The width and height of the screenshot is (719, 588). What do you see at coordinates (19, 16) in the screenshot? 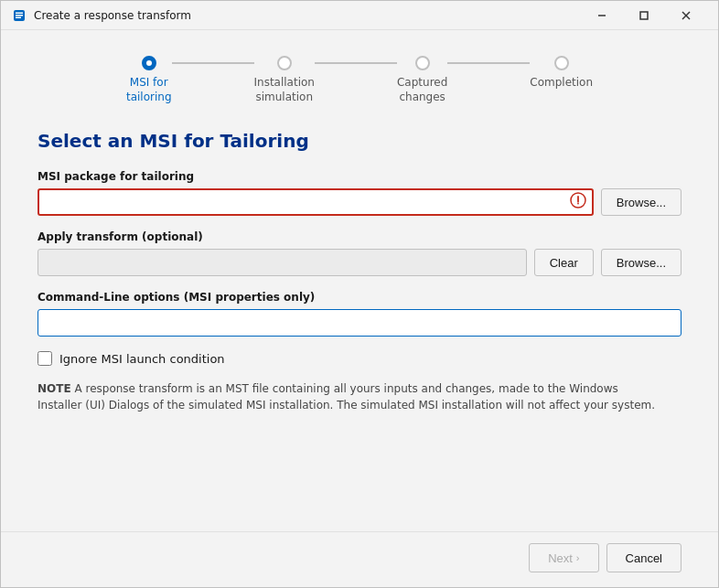
I see `app-icon` at bounding box center [19, 16].